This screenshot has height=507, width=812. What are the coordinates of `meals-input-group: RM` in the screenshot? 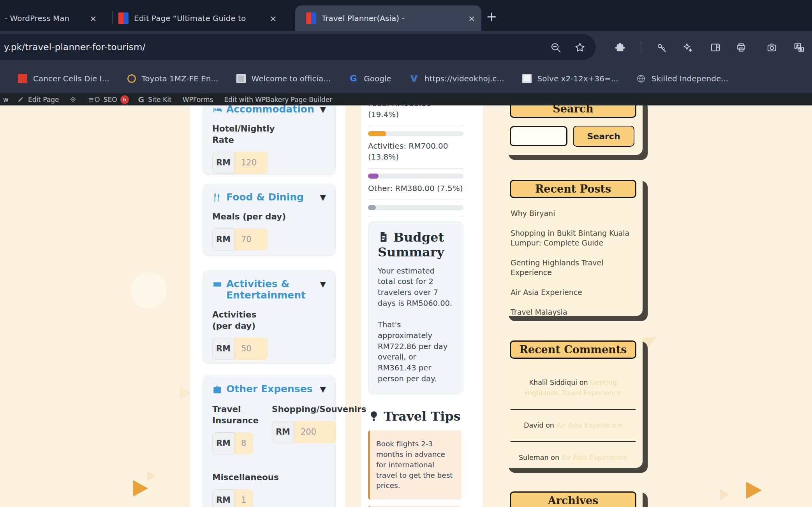 It's located at (269, 240).